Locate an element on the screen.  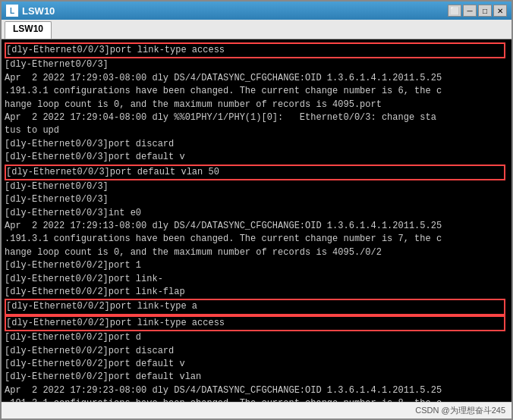
restore-button: ⬜ is located at coordinates (455, 11).